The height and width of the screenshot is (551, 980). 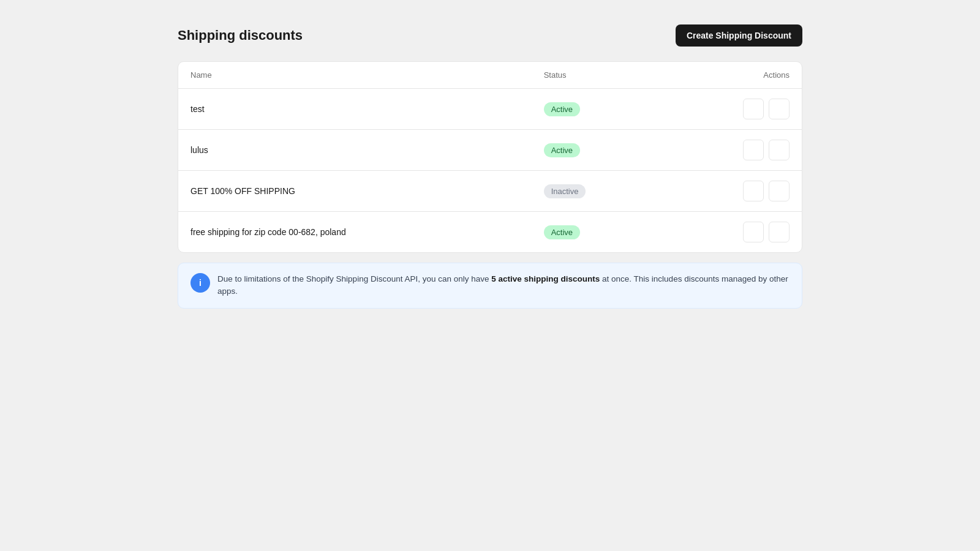 I want to click on table-row: GET 100% OFF SHIPPINGInactive, so click(x=490, y=191).